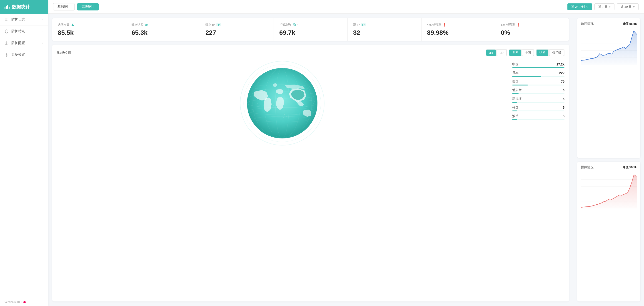 The width and height of the screenshot is (644, 306). What do you see at coordinates (515, 53) in the screenshot?
I see `btn-world: 世界` at bounding box center [515, 53].